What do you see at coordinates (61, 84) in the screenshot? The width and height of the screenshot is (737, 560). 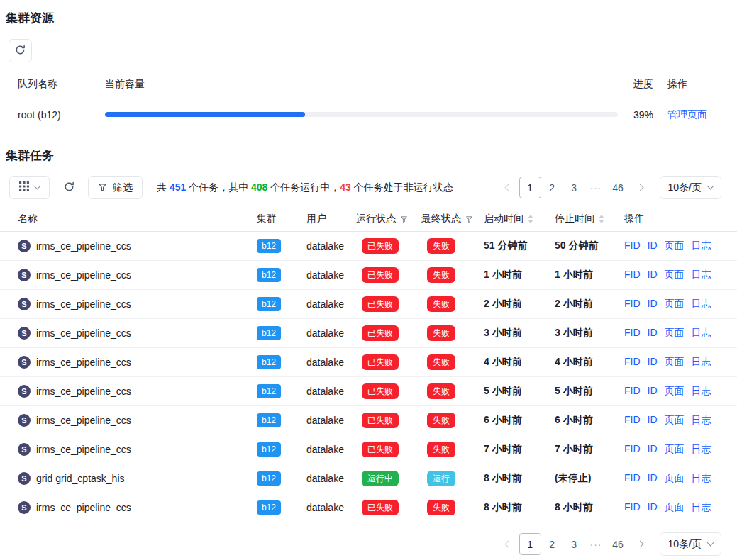 I see `col-header-queue: 队列名称` at bounding box center [61, 84].